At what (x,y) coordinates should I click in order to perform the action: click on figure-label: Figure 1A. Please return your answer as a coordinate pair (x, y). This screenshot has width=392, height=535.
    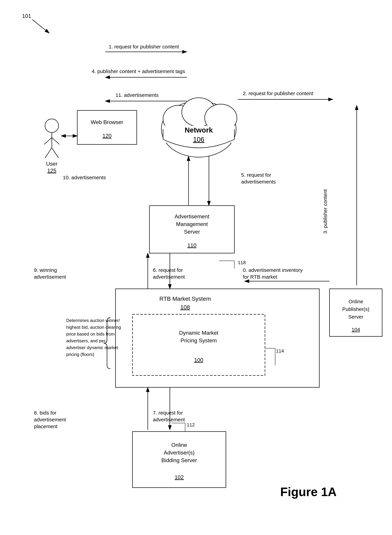
    Looking at the image, I should click on (308, 492).